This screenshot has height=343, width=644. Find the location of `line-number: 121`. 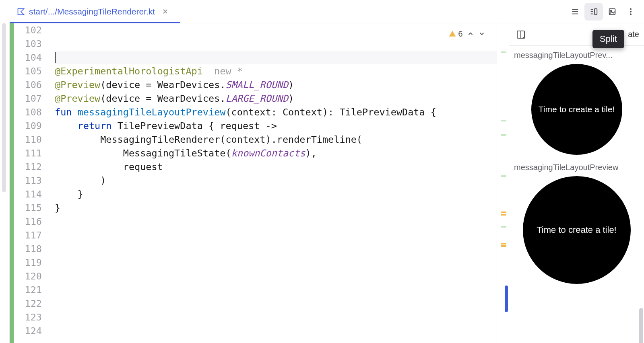

line-number: 121 is located at coordinates (32, 290).